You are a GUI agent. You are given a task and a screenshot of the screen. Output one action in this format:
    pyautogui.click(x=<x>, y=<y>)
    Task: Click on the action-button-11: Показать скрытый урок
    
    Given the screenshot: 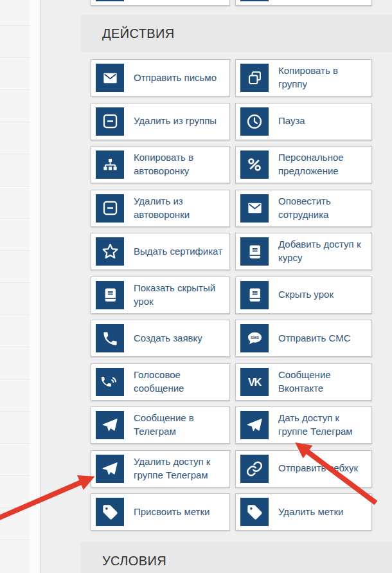 What is the action you would take?
    pyautogui.click(x=161, y=295)
    